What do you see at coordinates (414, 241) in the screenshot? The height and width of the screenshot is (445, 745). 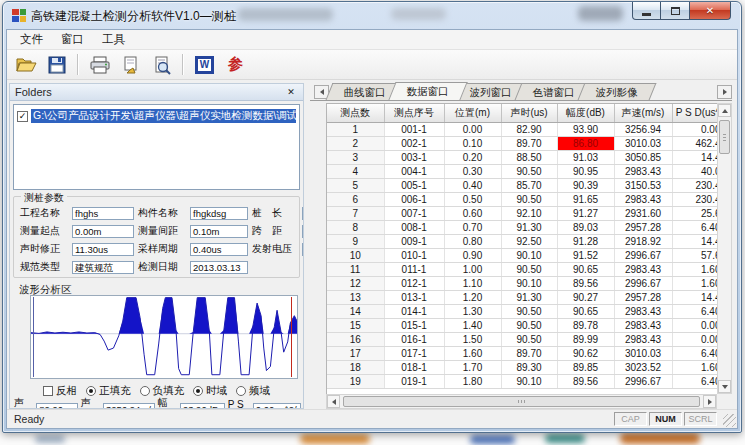 I see `table-cell: 009-1` at bounding box center [414, 241].